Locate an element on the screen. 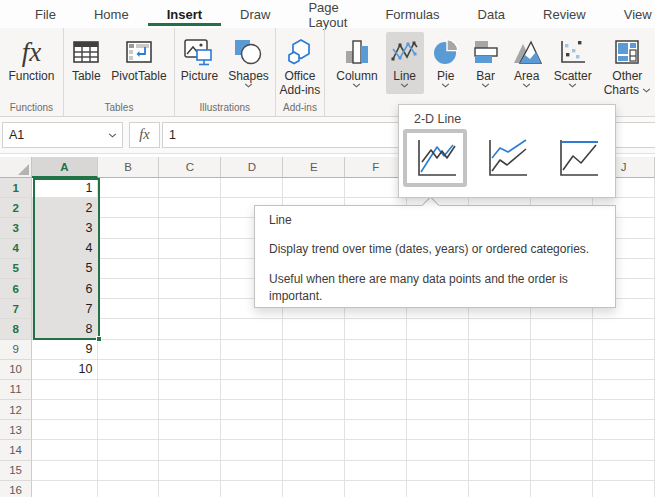 The height and width of the screenshot is (497, 655). name-box-chevron-icon is located at coordinates (112, 136).